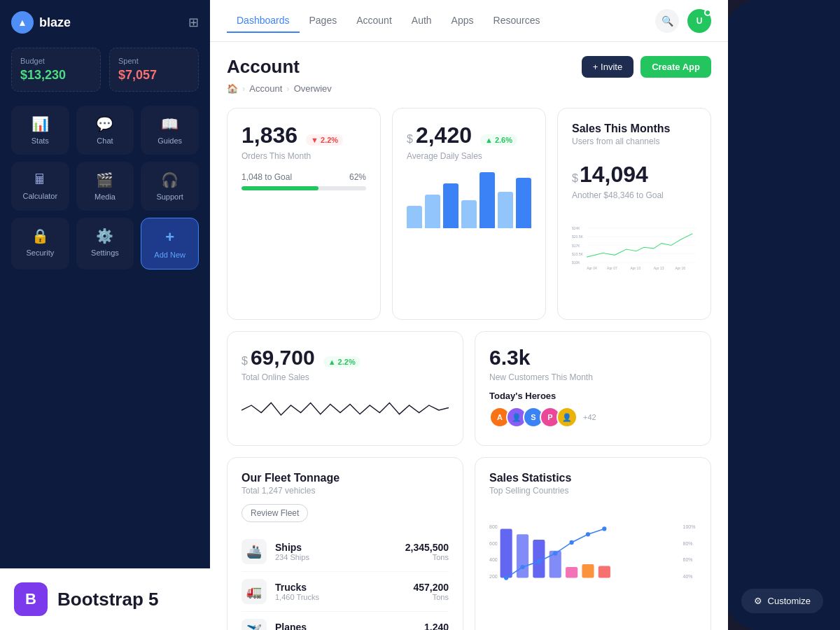 This screenshot has width=840, height=630. What do you see at coordinates (41, 130) in the screenshot?
I see `sidebar-item-stats: 📊 Stats` at bounding box center [41, 130].